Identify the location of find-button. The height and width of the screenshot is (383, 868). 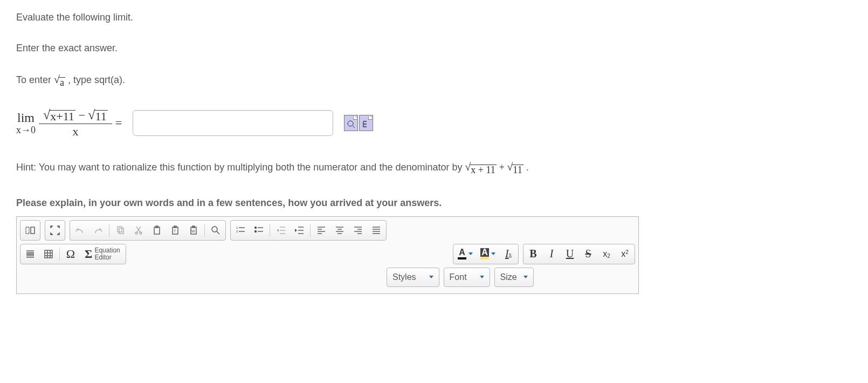
(216, 230).